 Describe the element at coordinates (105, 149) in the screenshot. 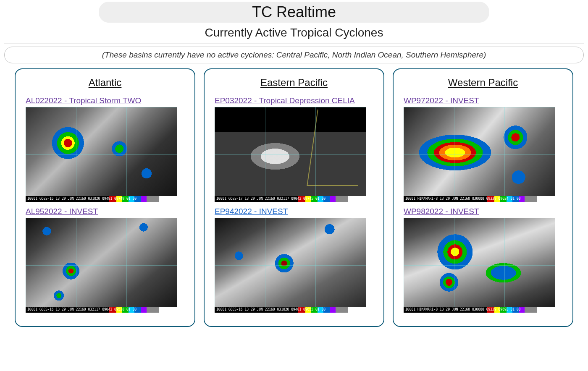

I see `storm-block: AL022022 - Tropical Storm TWO I0001 GOES…` at that location.